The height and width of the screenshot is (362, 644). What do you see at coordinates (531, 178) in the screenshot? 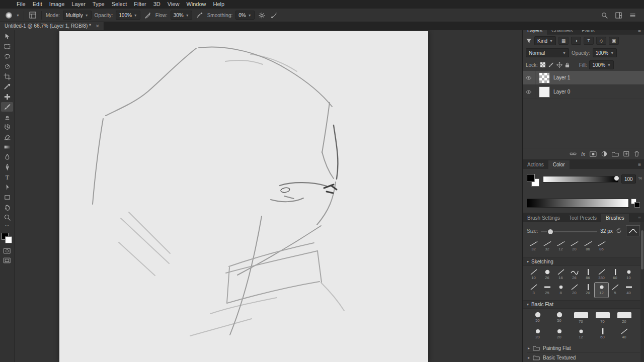
I see `foreground-color-swatch` at bounding box center [531, 178].